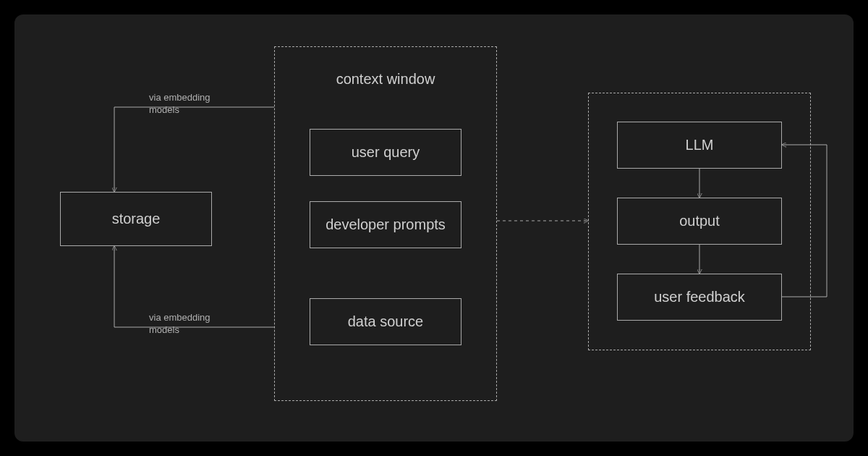 This screenshot has width=868, height=456. What do you see at coordinates (179, 104) in the screenshot?
I see `edge-label-top: via embedding models` at bounding box center [179, 104].